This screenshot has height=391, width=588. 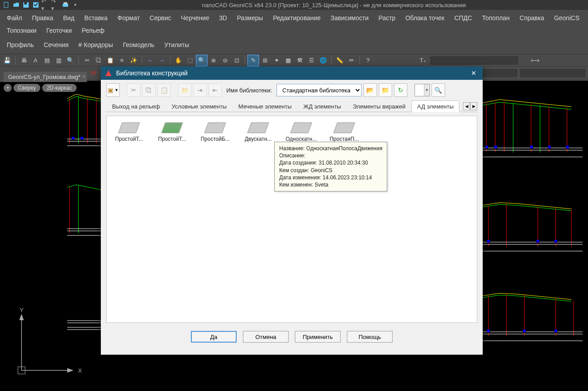 I want to click on redo-icon: ↷ ▾, so click(x=56, y=5).